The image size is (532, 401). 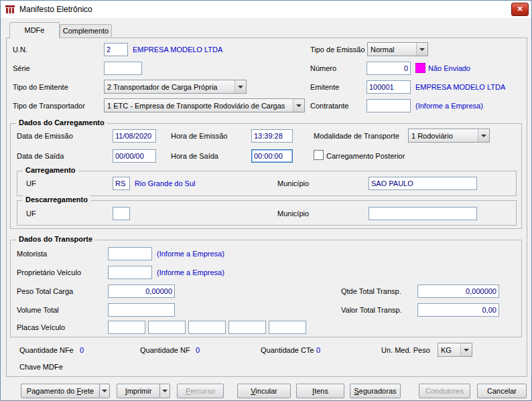 I want to click on hora-saida-input, so click(x=272, y=156).